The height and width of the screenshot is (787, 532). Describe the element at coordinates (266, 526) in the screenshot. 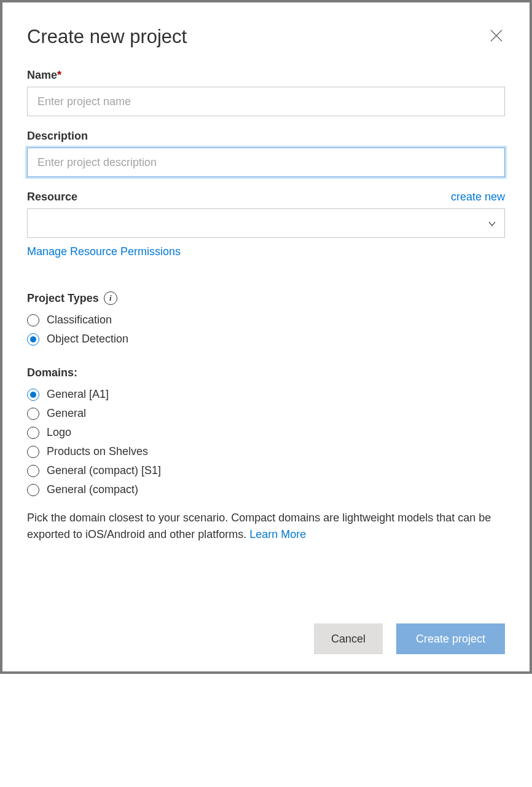

I see `domains-help-text: Pick the domain closest to your scenario…` at that location.